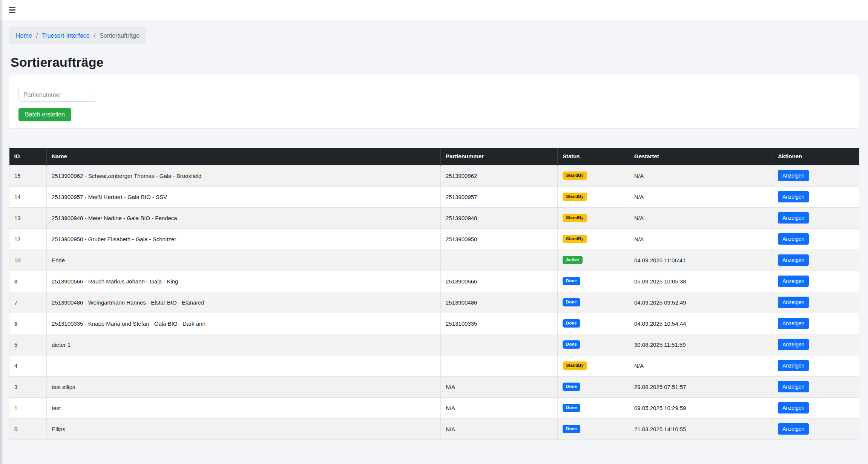  What do you see at coordinates (434, 239) in the screenshot?
I see `table-row: 122513900950 - Gruber Elisabeth - Gala -…` at bounding box center [434, 239].